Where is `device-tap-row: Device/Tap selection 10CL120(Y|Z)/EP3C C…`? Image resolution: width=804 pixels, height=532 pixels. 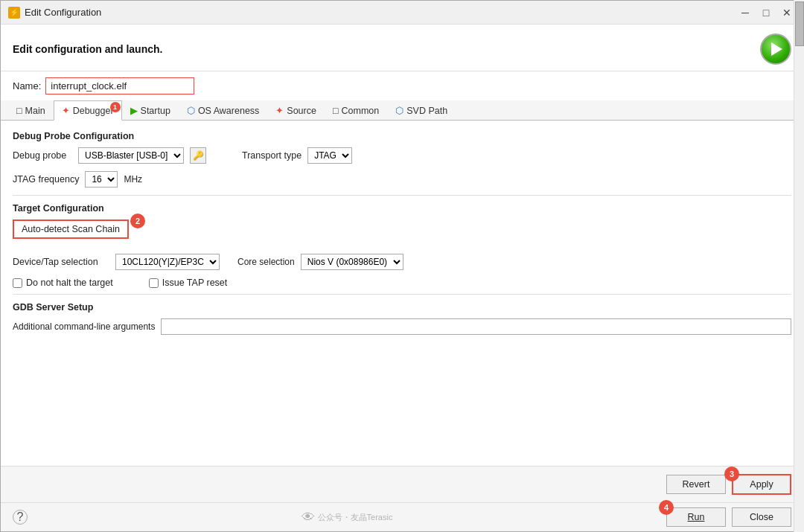
device-tap-row: Device/Tap selection 10CL120(Y|Z)/EP3C C… is located at coordinates (402, 262).